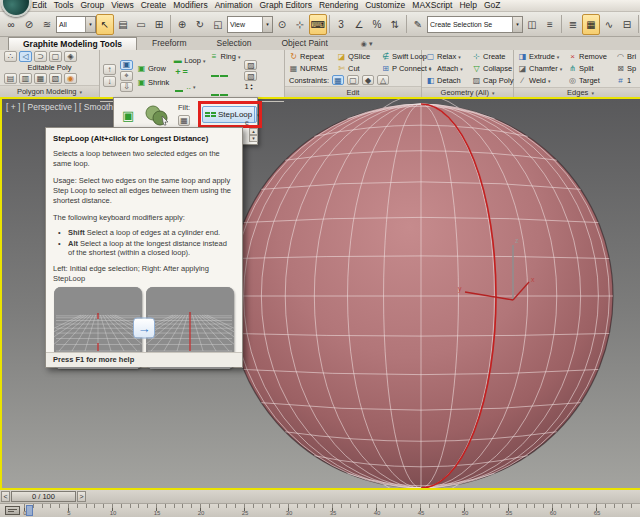  What do you see at coordinates (285, 6) in the screenshot?
I see `menu-graph-editors: Graph Editors` at bounding box center [285, 6].